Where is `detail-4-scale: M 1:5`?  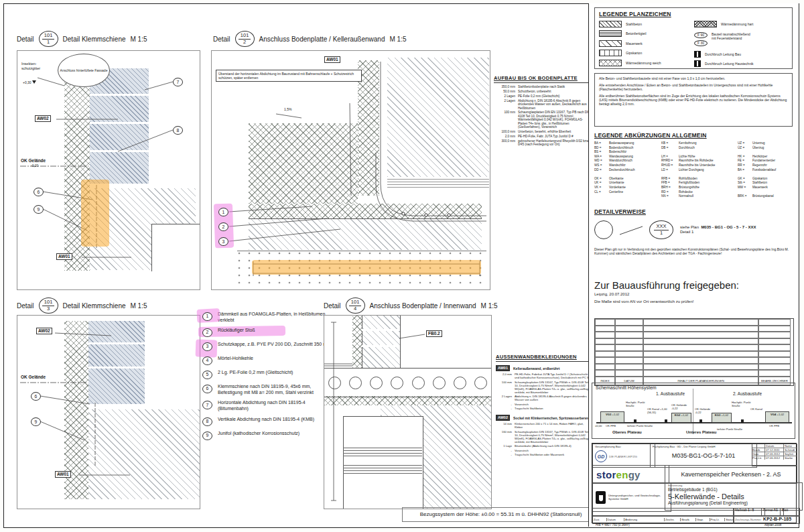
detail-4-scale: M 1:5 is located at coordinates (489, 306).